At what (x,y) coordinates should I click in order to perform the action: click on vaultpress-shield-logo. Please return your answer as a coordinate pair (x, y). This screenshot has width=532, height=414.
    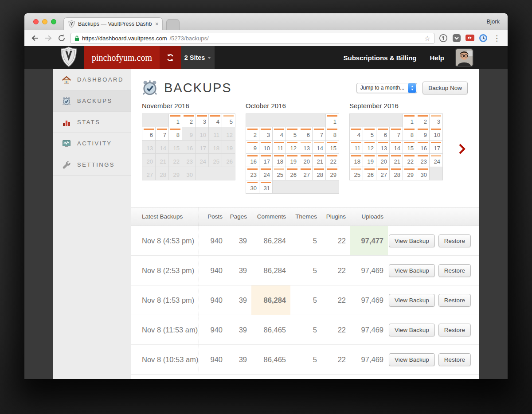
    Looking at the image, I should click on (69, 57).